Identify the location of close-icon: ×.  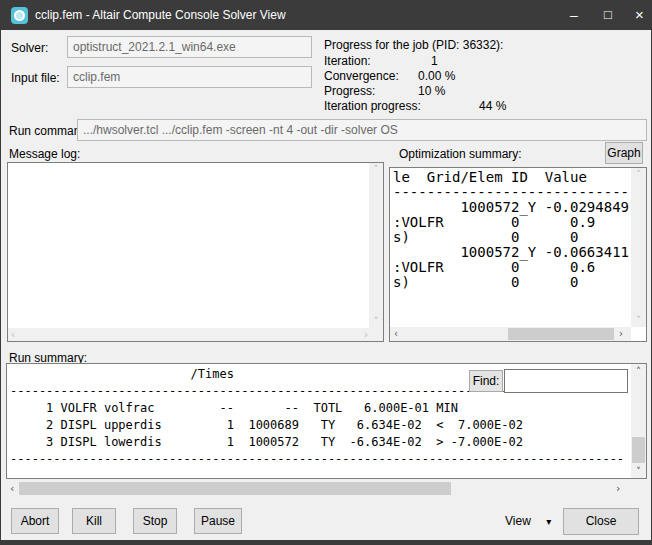
(639, 15).